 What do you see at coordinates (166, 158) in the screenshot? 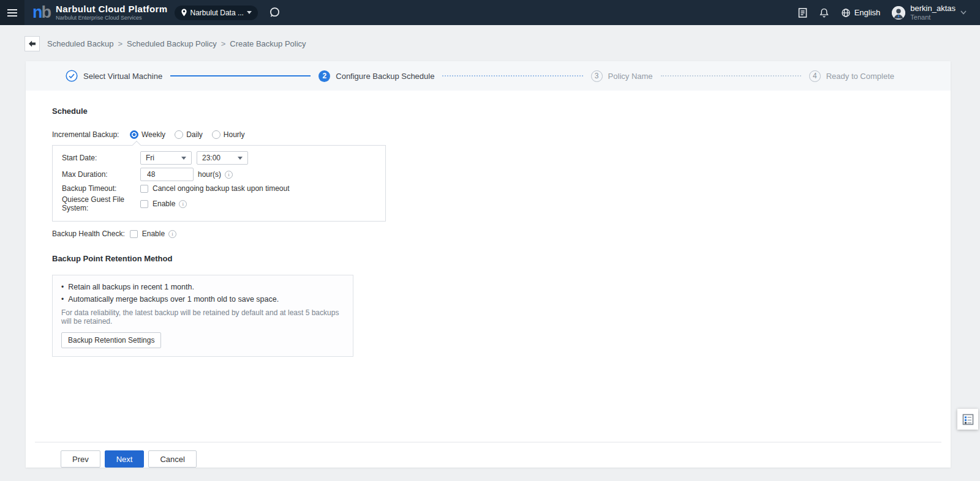
I see `start-day-select: Fri` at bounding box center [166, 158].